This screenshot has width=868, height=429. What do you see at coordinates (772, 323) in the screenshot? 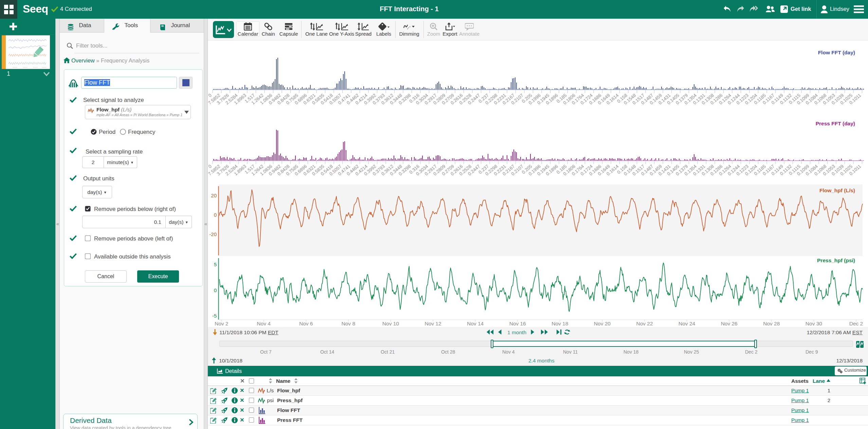
I see `svg-text: Nov 28` at bounding box center [772, 323].